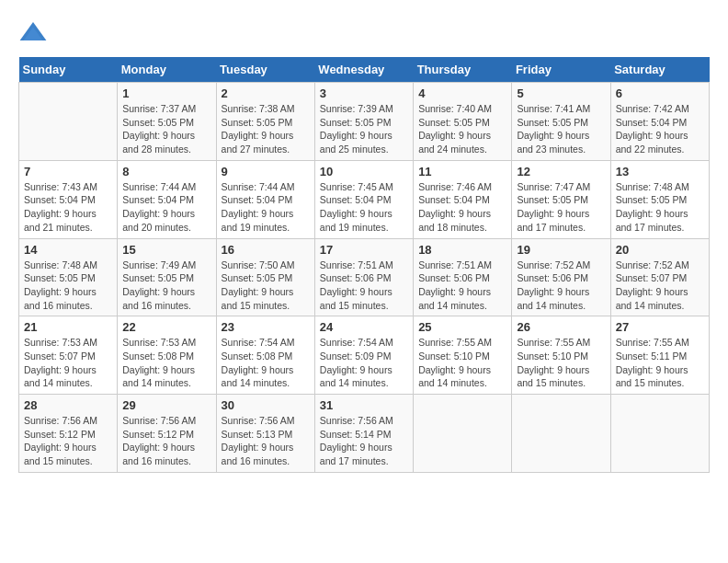 This screenshot has width=728, height=563. Describe the element at coordinates (166, 285) in the screenshot. I see `day-info: Sunrise: 7:49 AMSunset: 5:05 PMDaylight:…` at that location.